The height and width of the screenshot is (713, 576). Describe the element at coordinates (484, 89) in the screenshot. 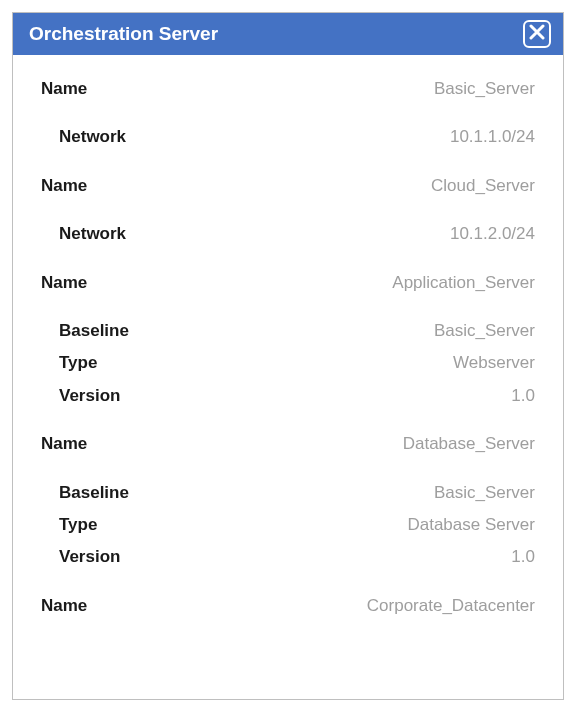

I see `value-name: Basic_Server` at that location.